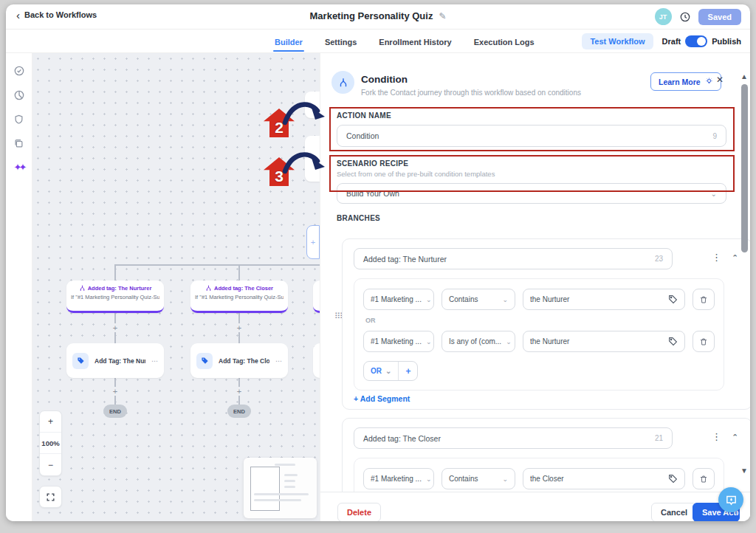  I want to click on tabs-bar: Builder Settings Enrollment History Exec…, so click(378, 41).